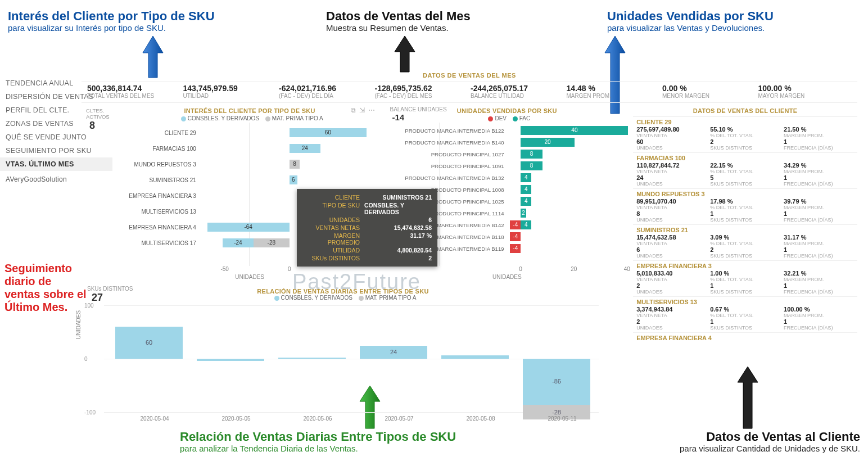 This screenshot has height=474, width=868. What do you see at coordinates (111, 21) in the screenshot?
I see `callout-interes: Interés del Cliente por Tipo de SKU para…` at bounding box center [111, 21].